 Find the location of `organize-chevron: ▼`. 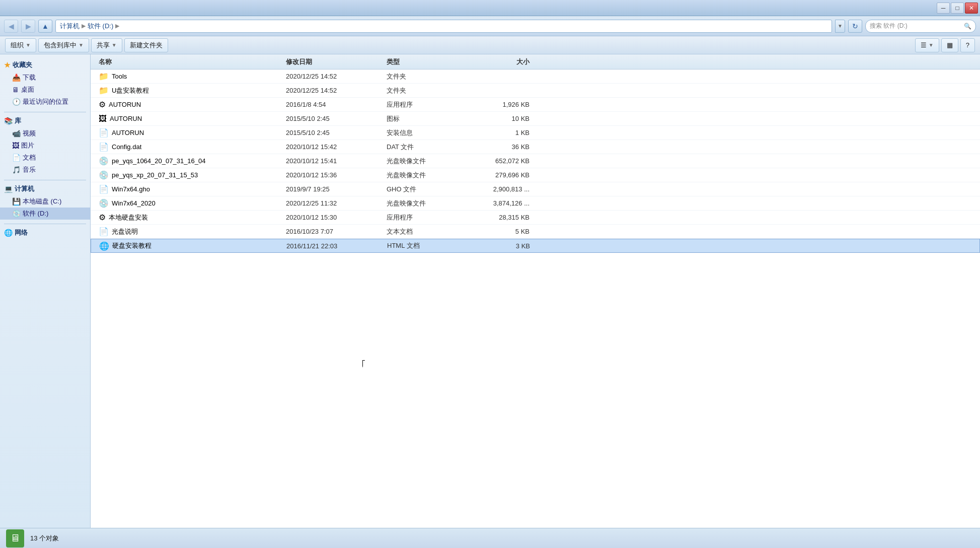

organize-chevron: ▼ is located at coordinates (28, 45).